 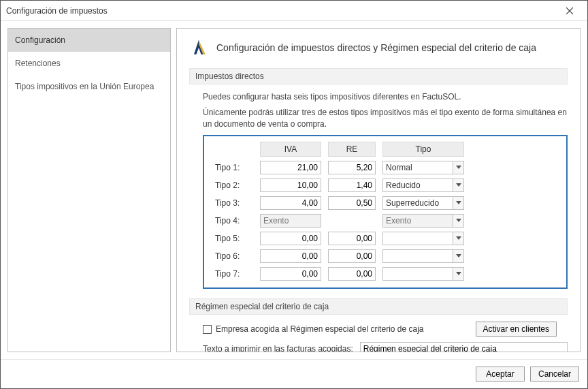 What do you see at coordinates (516, 329) in the screenshot?
I see `activate-clients-button: Activar en clientes` at bounding box center [516, 329].